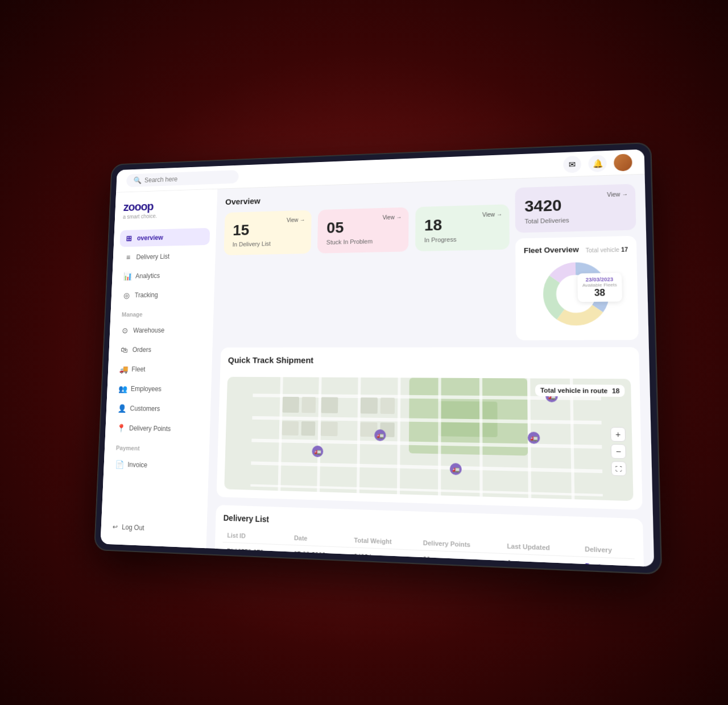 This screenshot has height=705, width=728. What do you see at coordinates (183, 179) in the screenshot?
I see `search-box: 🔍` at bounding box center [183, 179].